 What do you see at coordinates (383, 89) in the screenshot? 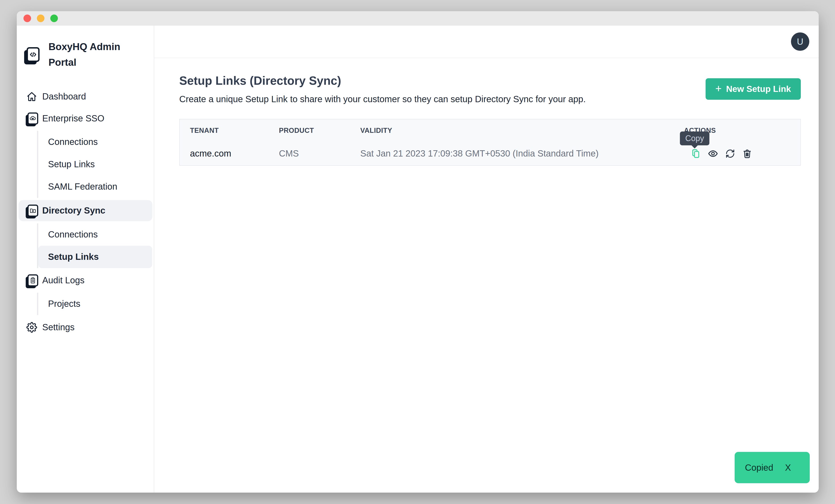
I see `page-head-text: Setup Links (Directory Sync) Create a un…` at bounding box center [383, 89].